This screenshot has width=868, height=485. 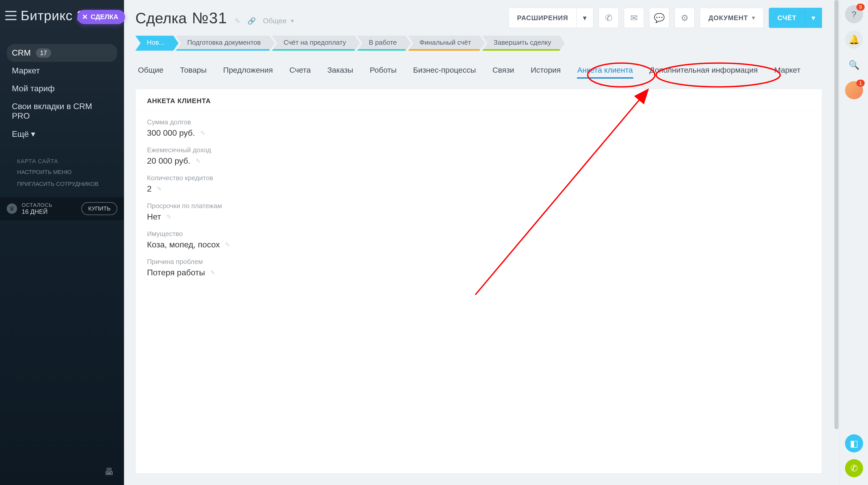 What do you see at coordinates (503, 72) in the screenshot?
I see `tab-связи: Связи` at bounding box center [503, 72].